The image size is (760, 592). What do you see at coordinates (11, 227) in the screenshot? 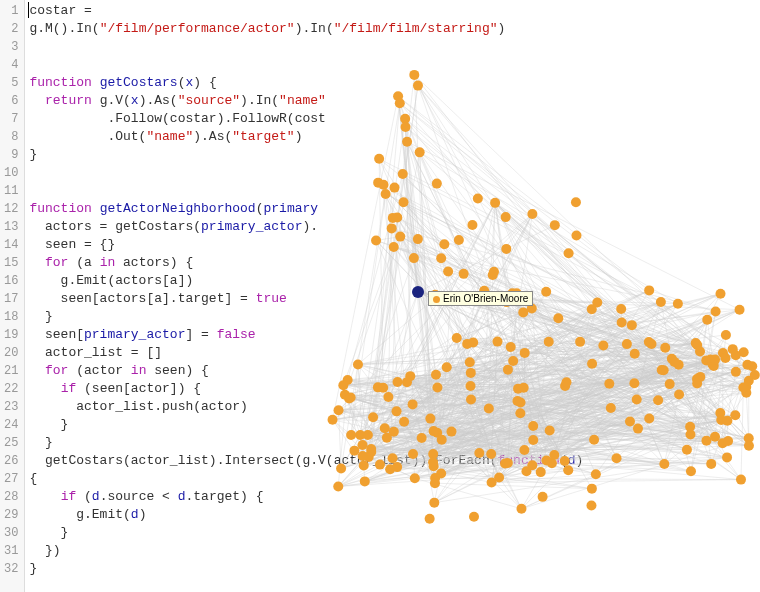
I see `line-number: 13` at bounding box center [11, 227].